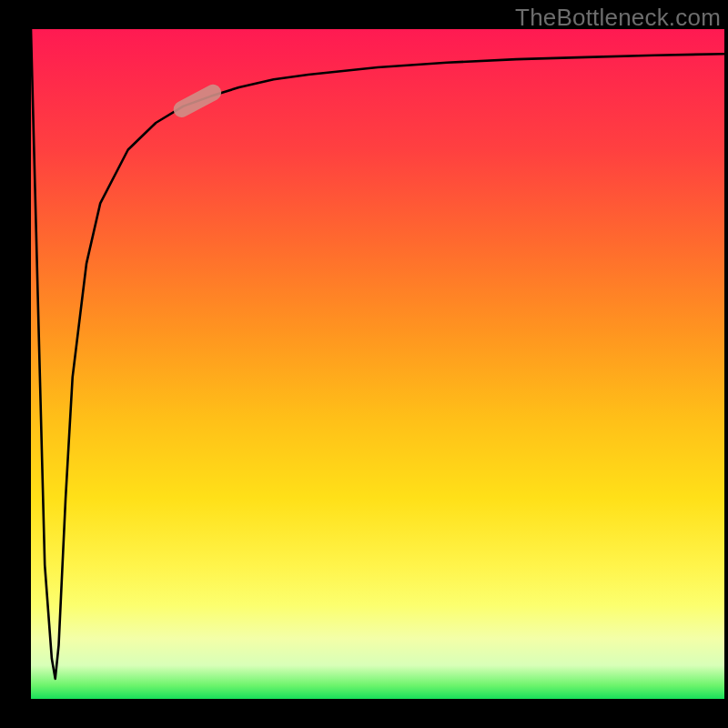 Image resolution: width=728 pixels, height=728 pixels. Describe the element at coordinates (618, 18) in the screenshot. I see `watermark-text: TheBottleneck.com` at that location.